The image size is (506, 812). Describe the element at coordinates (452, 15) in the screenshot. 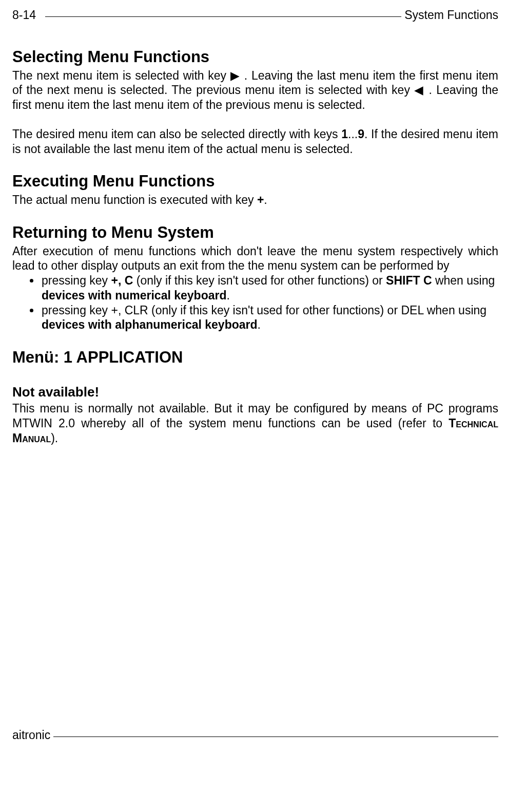

I see `header-section-title: System Functions` at that location.